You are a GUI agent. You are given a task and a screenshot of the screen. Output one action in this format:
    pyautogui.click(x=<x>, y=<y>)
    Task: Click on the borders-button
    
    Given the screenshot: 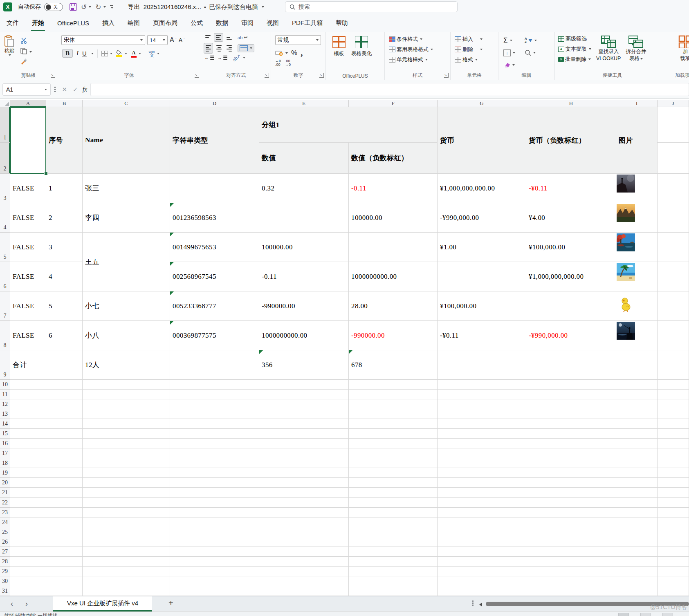 What is the action you would take?
    pyautogui.click(x=107, y=54)
    